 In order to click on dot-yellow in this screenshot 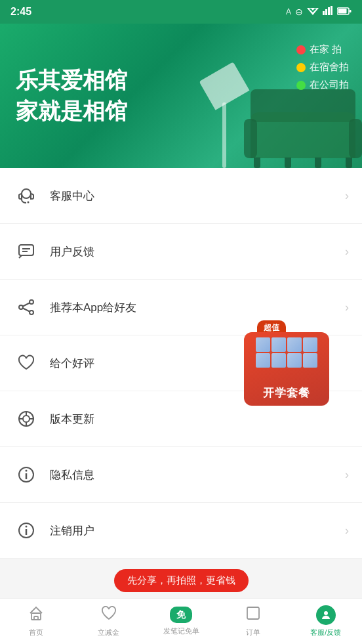, I will do `click(301, 68)`.